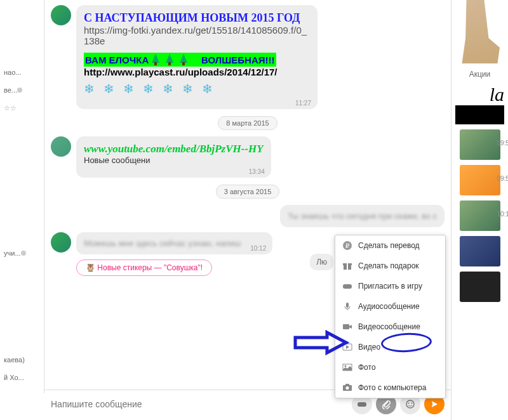  What do you see at coordinates (347, 388) in the screenshot?
I see `camera-icon` at bounding box center [347, 388].